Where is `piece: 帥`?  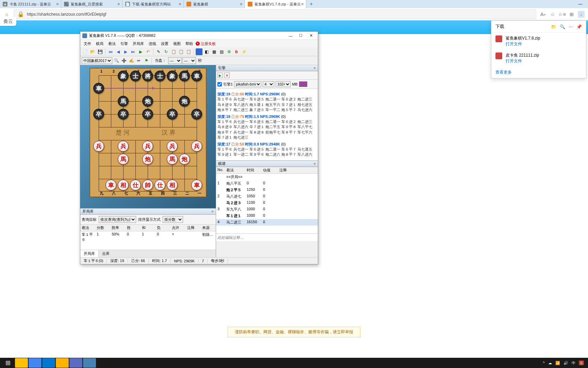 piece: 帥 is located at coordinates (148, 185).